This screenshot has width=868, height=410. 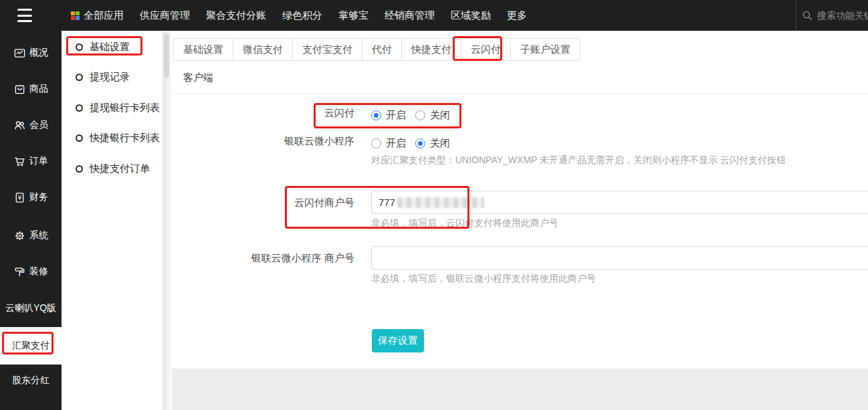 I want to click on overview-icon, so click(x=20, y=54).